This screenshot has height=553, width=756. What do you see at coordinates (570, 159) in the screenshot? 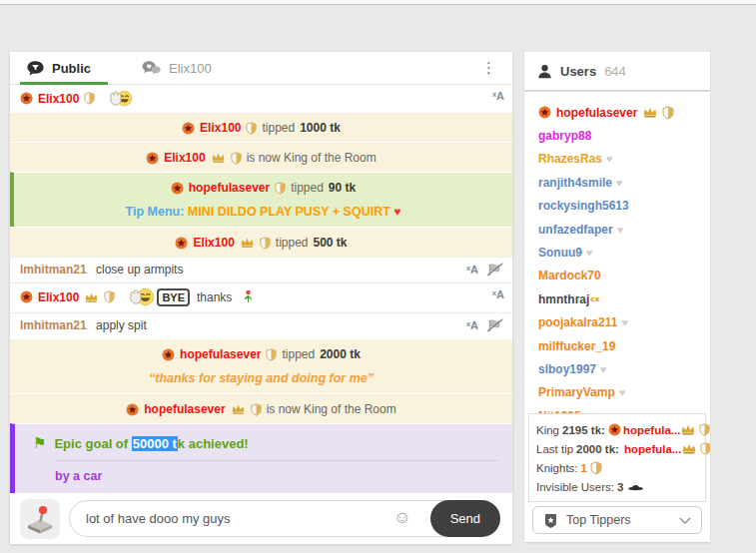
I see `user-name: RhazesRas` at bounding box center [570, 159].